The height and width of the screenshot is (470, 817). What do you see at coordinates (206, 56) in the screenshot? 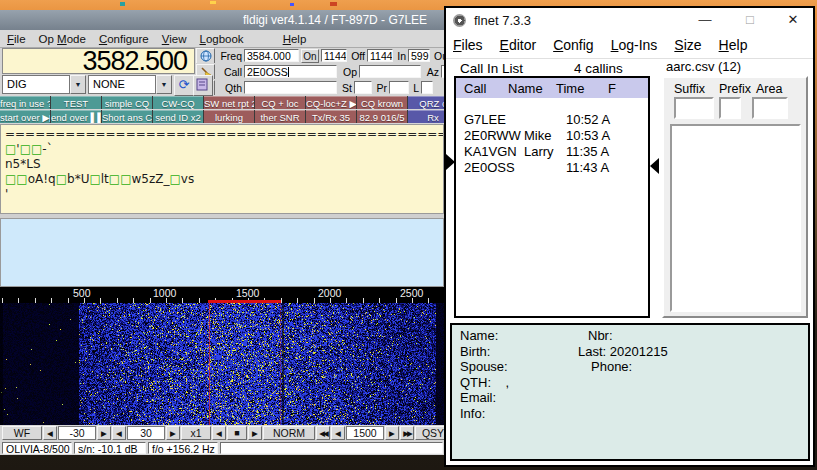
I see `globe-icon` at bounding box center [206, 56].